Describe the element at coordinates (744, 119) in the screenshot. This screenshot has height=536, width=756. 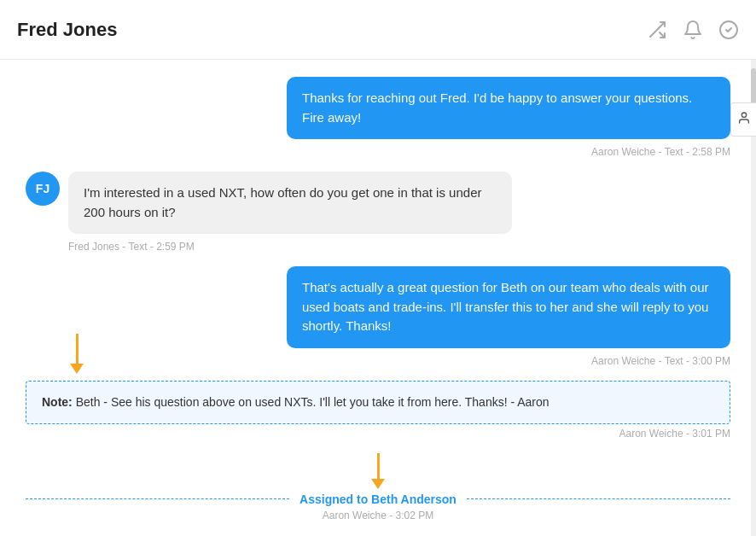
I see `person-icon` at that location.